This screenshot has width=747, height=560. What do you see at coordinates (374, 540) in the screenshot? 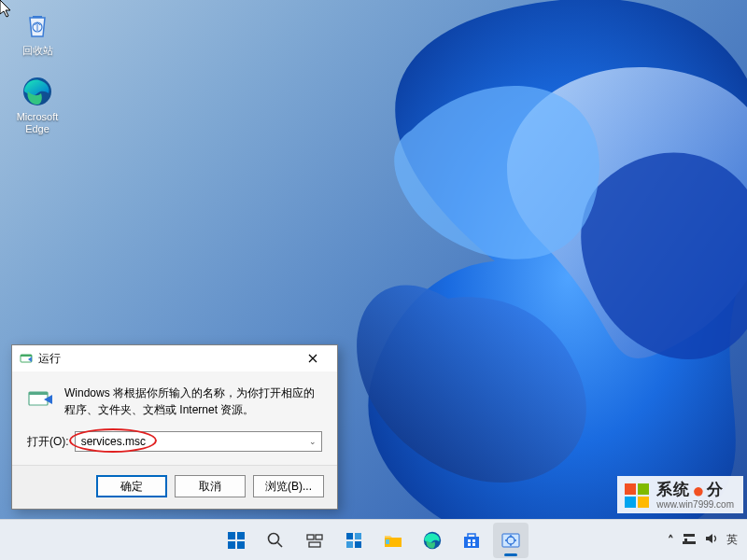
I see `taskbar-center` at bounding box center [374, 540].